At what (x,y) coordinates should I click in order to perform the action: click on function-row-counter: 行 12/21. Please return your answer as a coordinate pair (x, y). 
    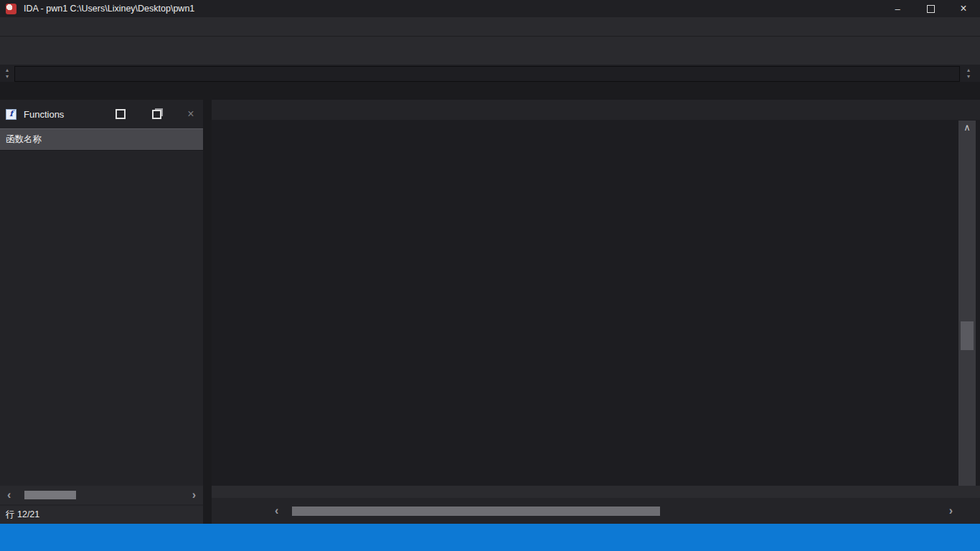
    Looking at the image, I should click on (102, 515).